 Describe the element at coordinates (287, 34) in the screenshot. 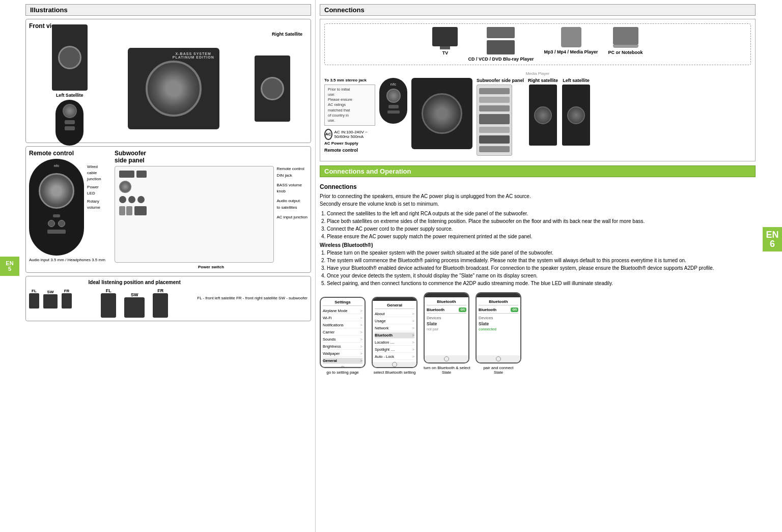

I see `right-sat-top-label: Right Satellite` at that location.